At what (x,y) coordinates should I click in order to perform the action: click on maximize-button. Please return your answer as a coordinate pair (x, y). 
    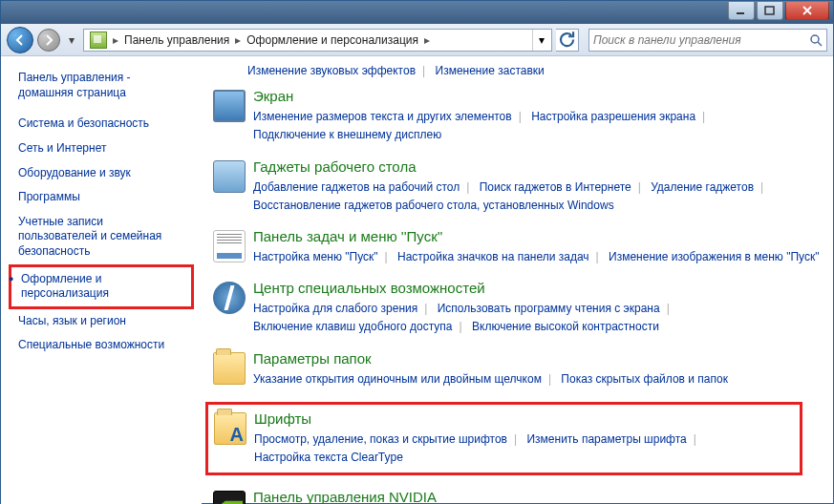
    Looking at the image, I should click on (770, 11).